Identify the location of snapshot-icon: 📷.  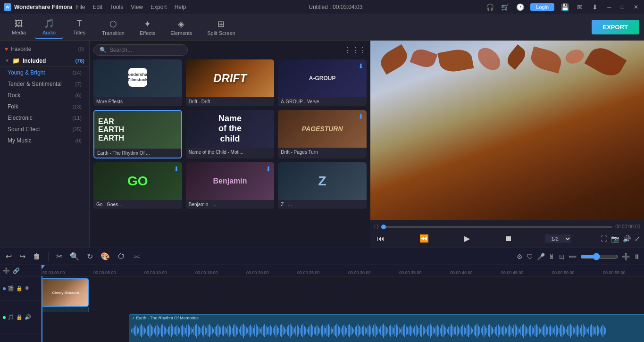
(615, 239).